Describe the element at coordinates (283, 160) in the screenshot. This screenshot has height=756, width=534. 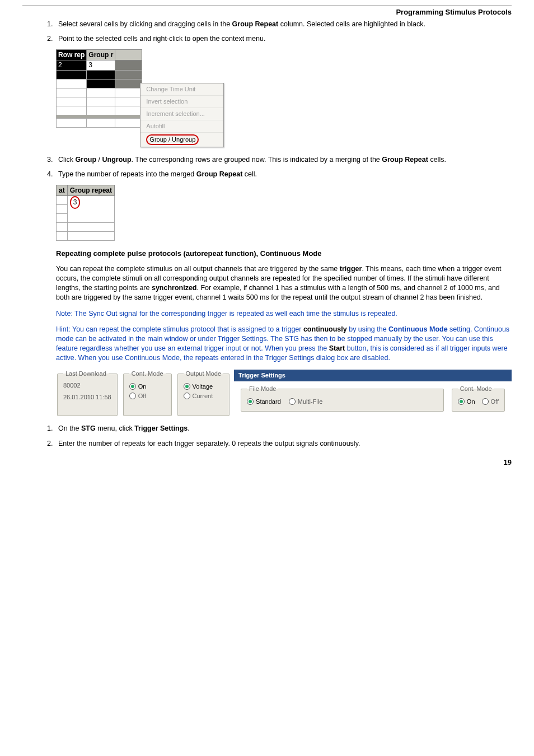
I see `step-3: Click Group / Ungroup. The corresponding…` at that location.